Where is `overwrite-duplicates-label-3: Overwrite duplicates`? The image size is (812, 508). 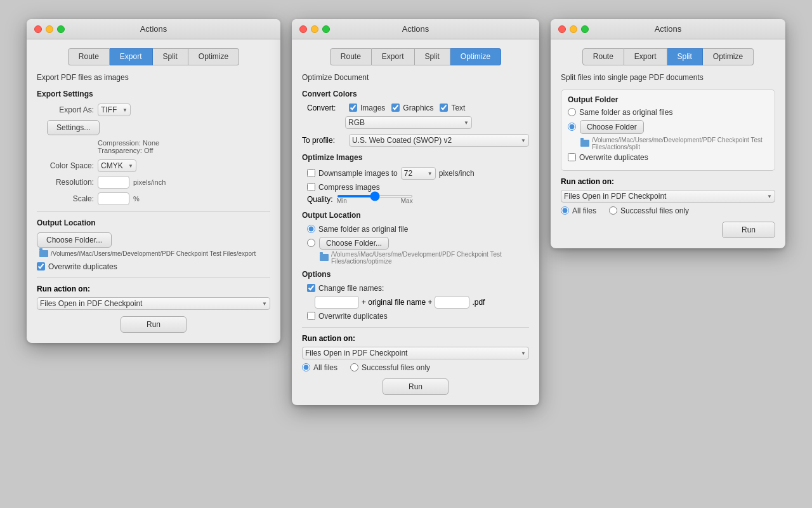
overwrite-duplicates-label-3: Overwrite duplicates is located at coordinates (614, 157).